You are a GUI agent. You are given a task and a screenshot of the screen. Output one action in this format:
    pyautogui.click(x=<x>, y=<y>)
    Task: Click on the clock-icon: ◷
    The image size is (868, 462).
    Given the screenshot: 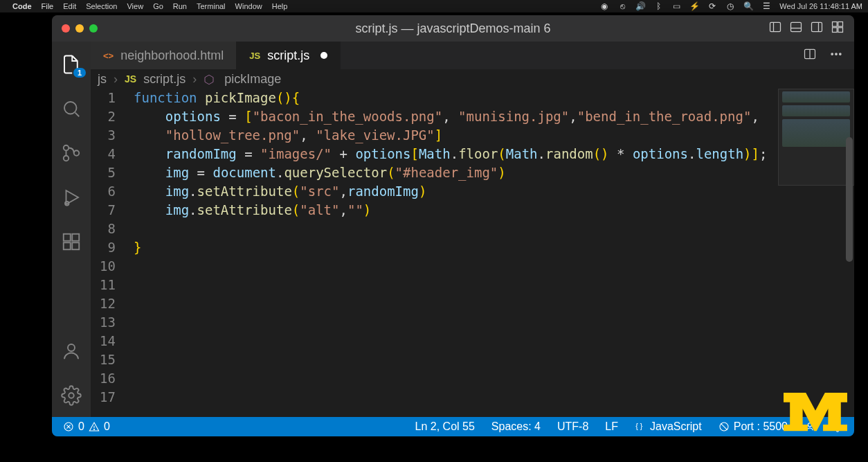 What is the action you would take?
    pyautogui.click(x=730, y=6)
    